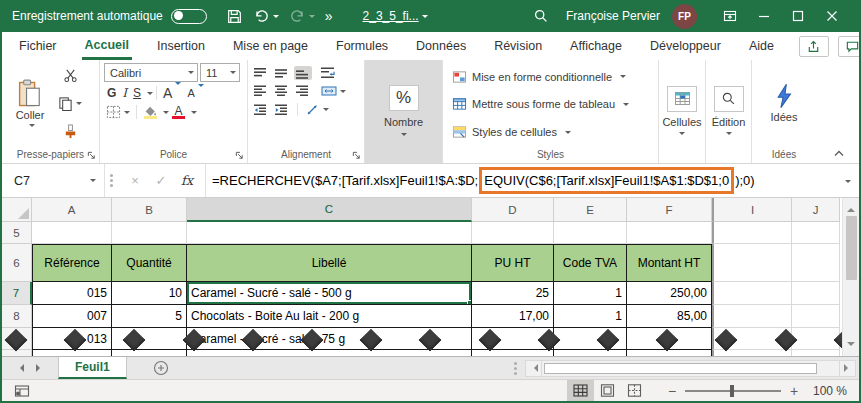 The height and width of the screenshot is (403, 861). I want to click on ideas-button: Idées, so click(784, 103).